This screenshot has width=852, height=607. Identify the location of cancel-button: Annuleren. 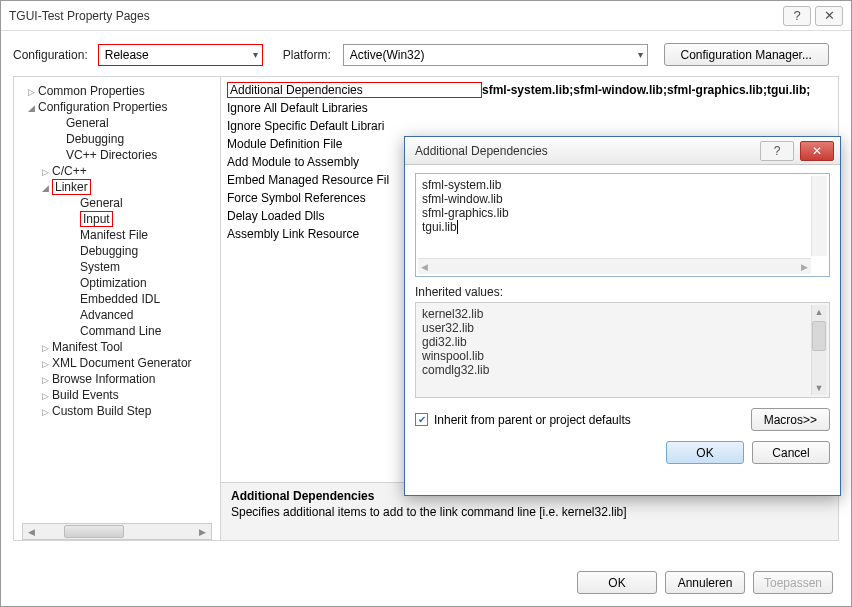
(705, 582).